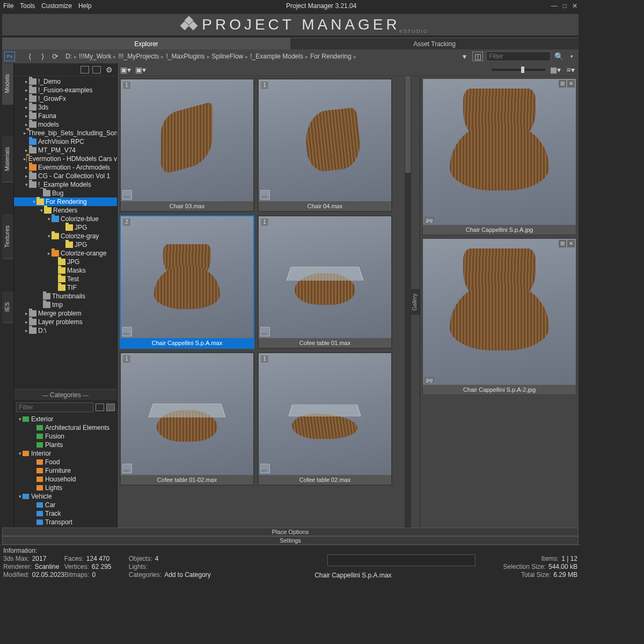  I want to click on tree-item: Layer problems, so click(65, 322).